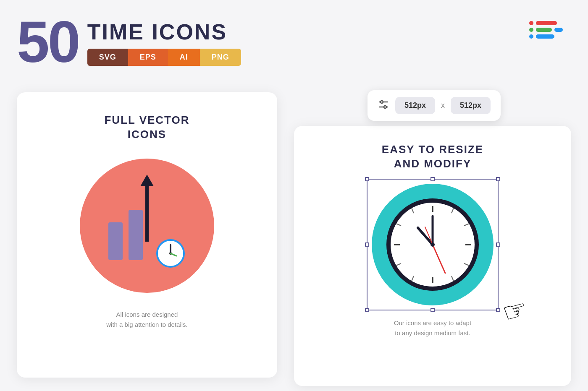  I want to click on clock-face, so click(433, 245).